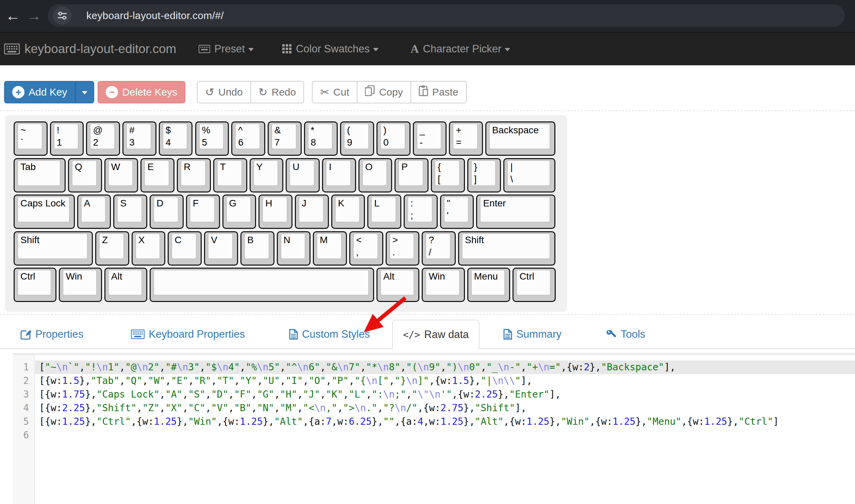 The width and height of the screenshot is (855, 504). What do you see at coordinates (312, 212) in the screenshot?
I see `key-j: J` at bounding box center [312, 212].